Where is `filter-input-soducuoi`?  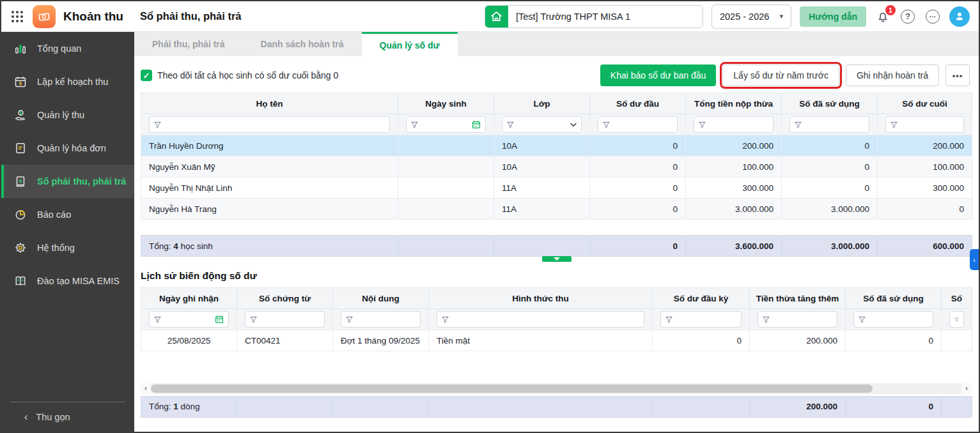 filter-input-soducuoi is located at coordinates (924, 125).